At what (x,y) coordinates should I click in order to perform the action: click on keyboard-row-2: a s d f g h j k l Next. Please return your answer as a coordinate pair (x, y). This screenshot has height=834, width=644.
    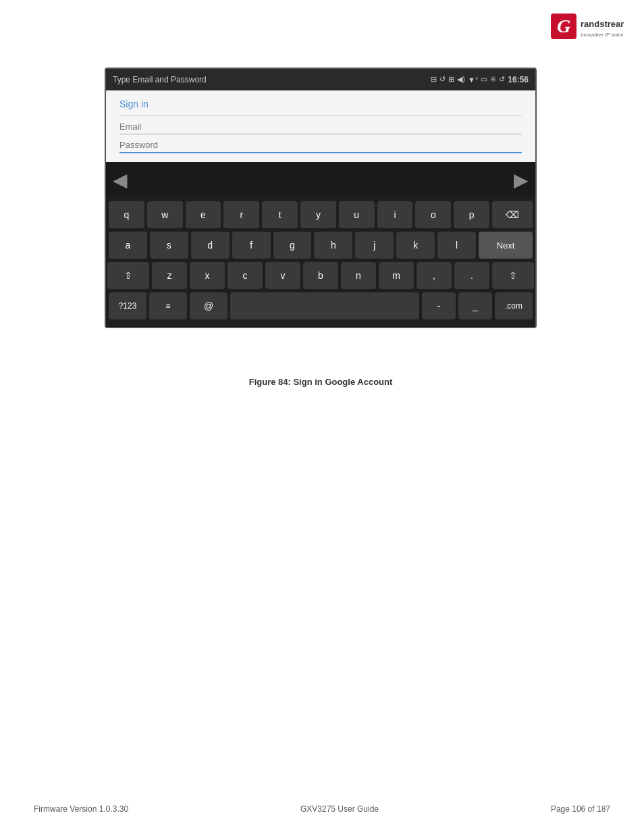
    Looking at the image, I should click on (321, 245).